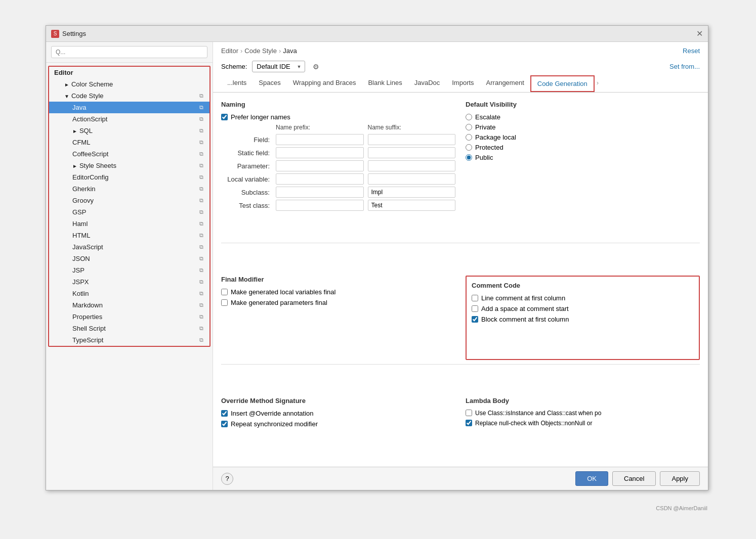  I want to click on ok-button: OK, so click(592, 478).